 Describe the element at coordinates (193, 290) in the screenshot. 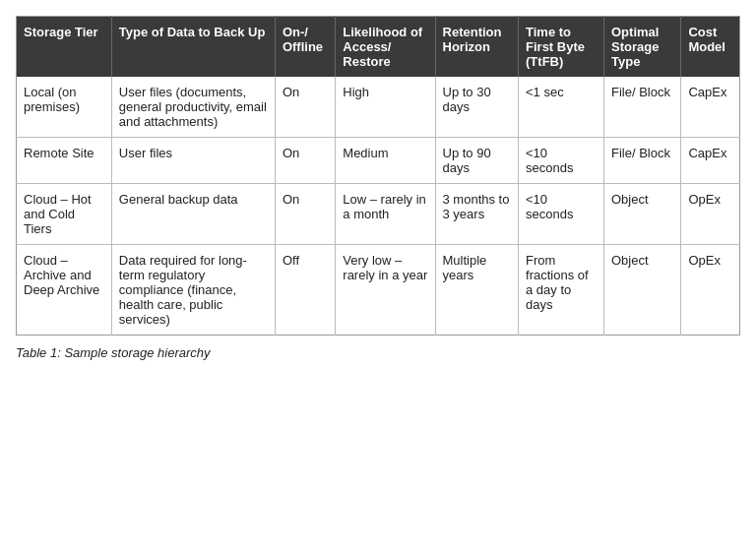

I see `table-cell-row3-col1: Data required for long-term regulatory c…` at that location.